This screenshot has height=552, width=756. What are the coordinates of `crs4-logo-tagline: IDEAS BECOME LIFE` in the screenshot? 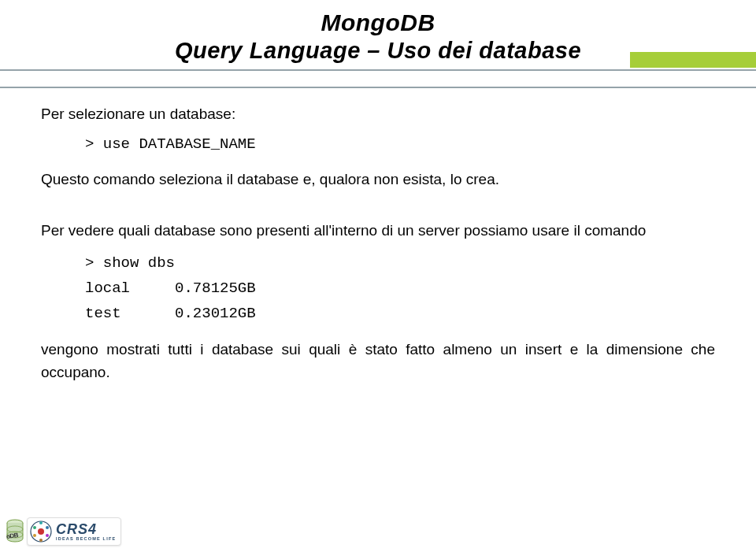 It's located at (86, 539).